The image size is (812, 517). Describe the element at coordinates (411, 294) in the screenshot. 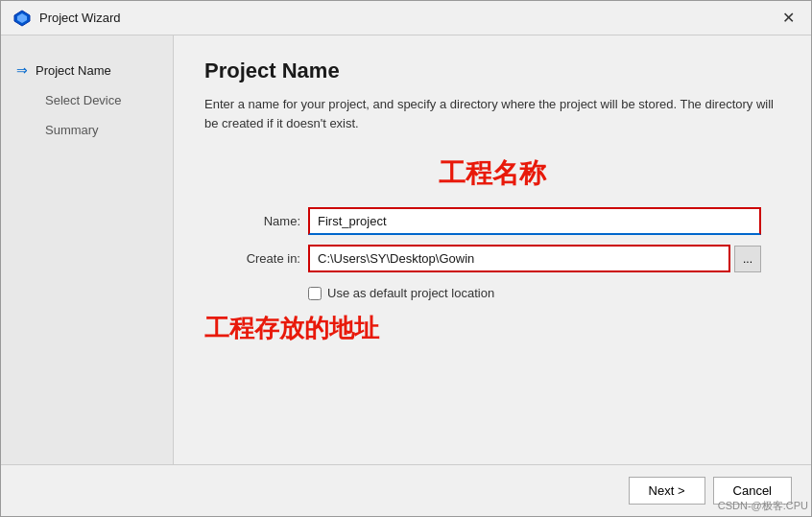

I see `checkbox-label: Use as default project location` at that location.